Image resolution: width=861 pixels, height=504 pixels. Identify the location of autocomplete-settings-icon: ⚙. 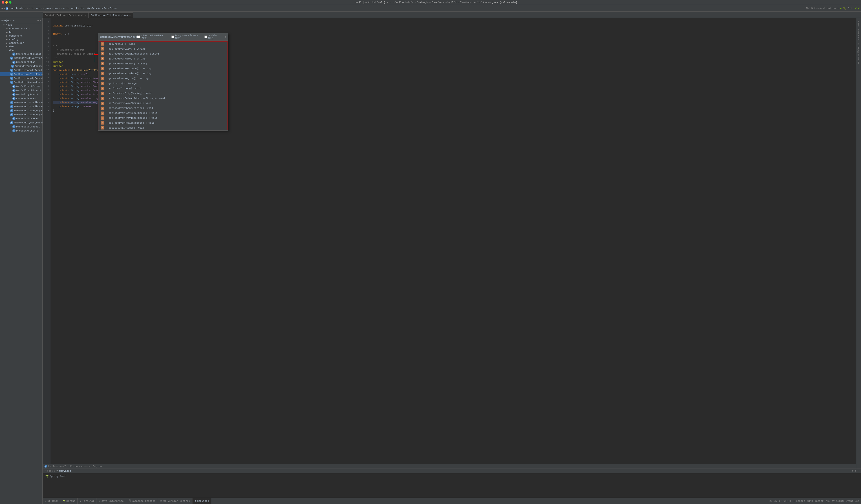
(226, 37).